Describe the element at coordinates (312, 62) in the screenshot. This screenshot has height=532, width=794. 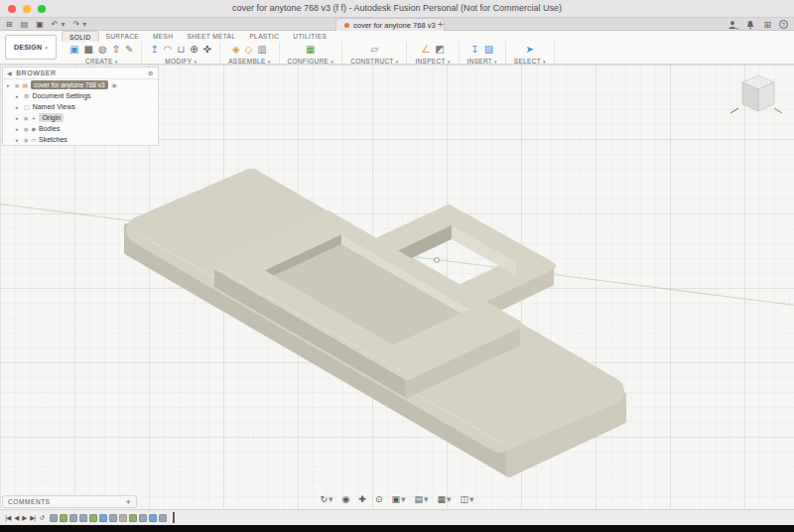
I see `configure-menu: CONFIGURE ▾` at that location.